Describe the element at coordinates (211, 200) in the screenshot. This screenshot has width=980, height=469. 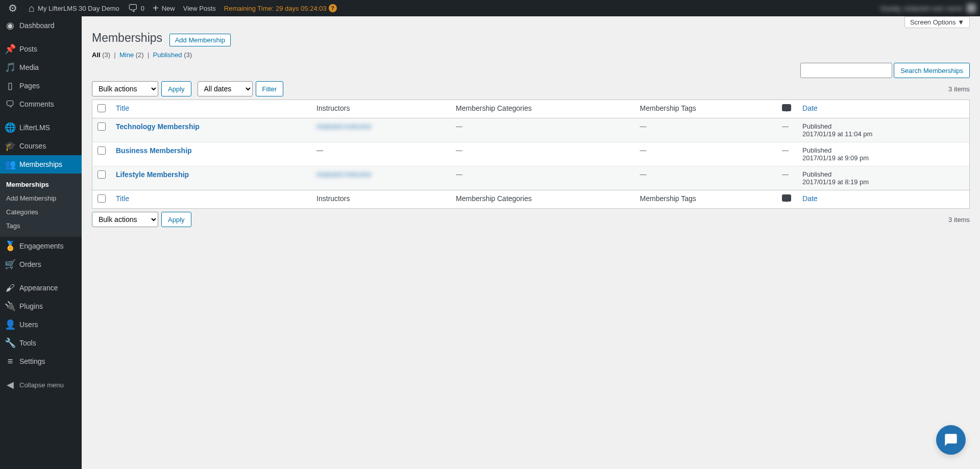
I see `col-title-foot: Title` at that location.